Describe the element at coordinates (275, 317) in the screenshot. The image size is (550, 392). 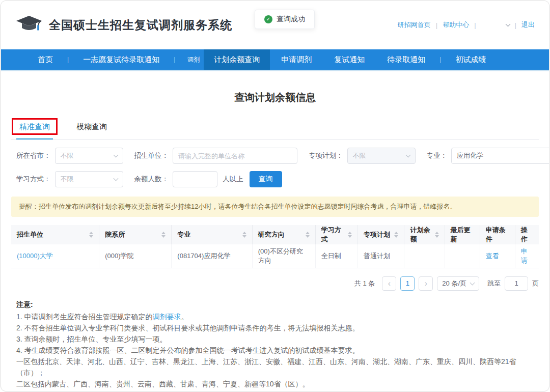
I see `note-line-1: 1. 申请调剂考生应符合招生管理规定确定的调剂要求。` at that location.